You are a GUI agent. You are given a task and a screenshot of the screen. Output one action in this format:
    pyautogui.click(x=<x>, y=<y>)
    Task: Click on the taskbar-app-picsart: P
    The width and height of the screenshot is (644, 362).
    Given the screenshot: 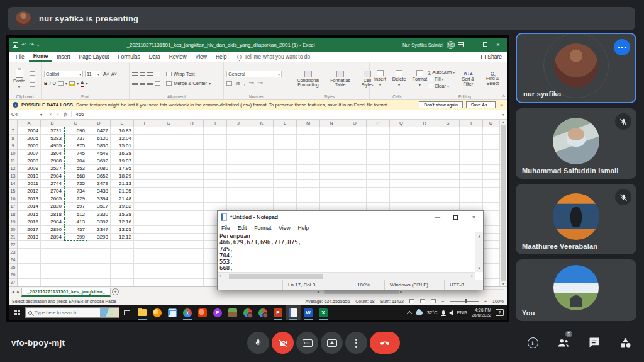 What is the action you would take?
    pyautogui.click(x=218, y=312)
    